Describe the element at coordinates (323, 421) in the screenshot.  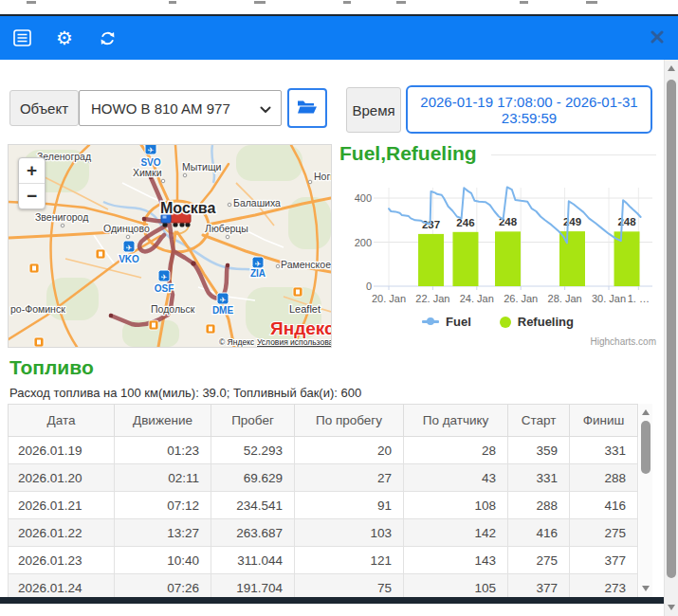
I see `table-header-row: Дата Движение Пробег По пробегу По датчи…` at that location.